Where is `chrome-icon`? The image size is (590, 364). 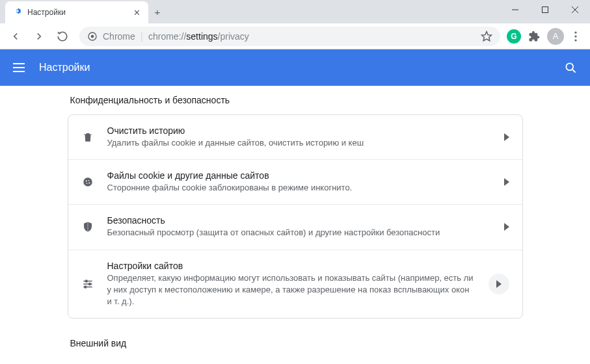
chrome-icon is located at coordinates (92, 36).